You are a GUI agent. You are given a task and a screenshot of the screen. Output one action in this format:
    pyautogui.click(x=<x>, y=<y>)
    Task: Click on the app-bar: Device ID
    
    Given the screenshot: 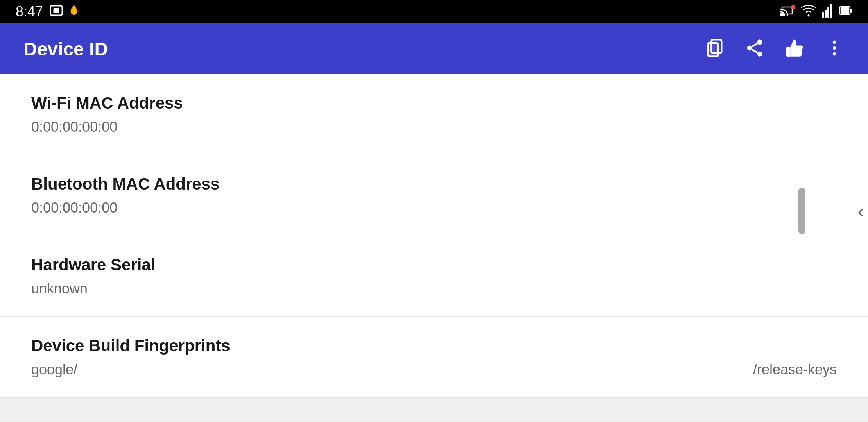 What is the action you would take?
    pyautogui.click(x=434, y=49)
    